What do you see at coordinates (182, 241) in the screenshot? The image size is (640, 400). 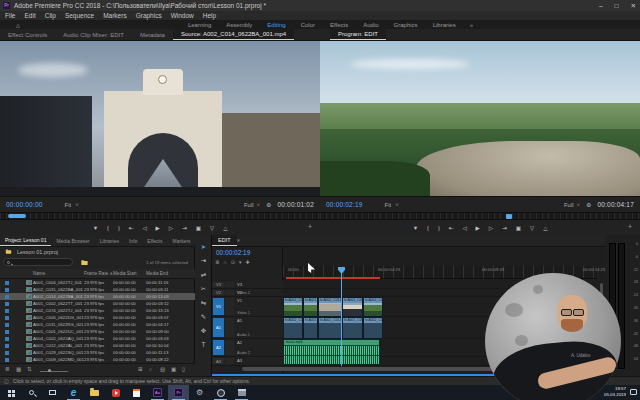 I see `project-tab: Markers` at bounding box center [182, 241].